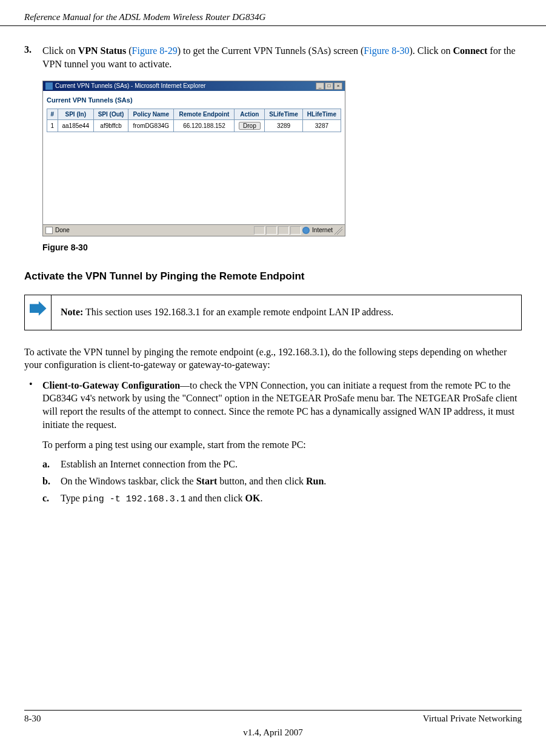 Image resolution: width=546 pixels, height=756 pixels. What do you see at coordinates (250, 125) in the screenshot?
I see `cell-action: Drop` at bounding box center [250, 125].